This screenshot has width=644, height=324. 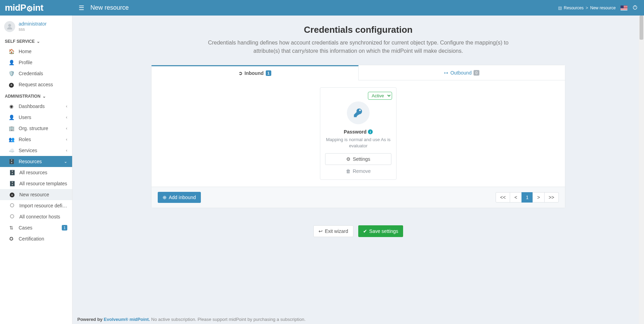 I want to click on sidebar-item-cases: ⇅Cases1, so click(x=36, y=228).